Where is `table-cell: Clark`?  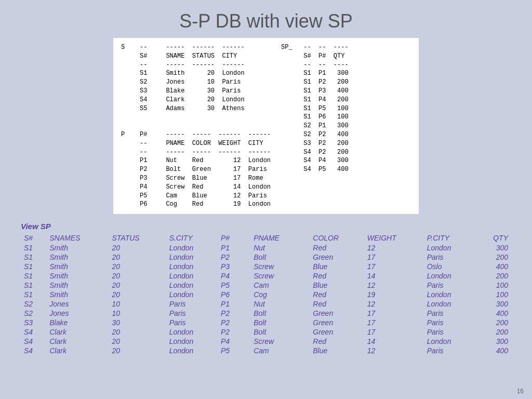
table-cell: Clark is located at coordinates (77, 351).